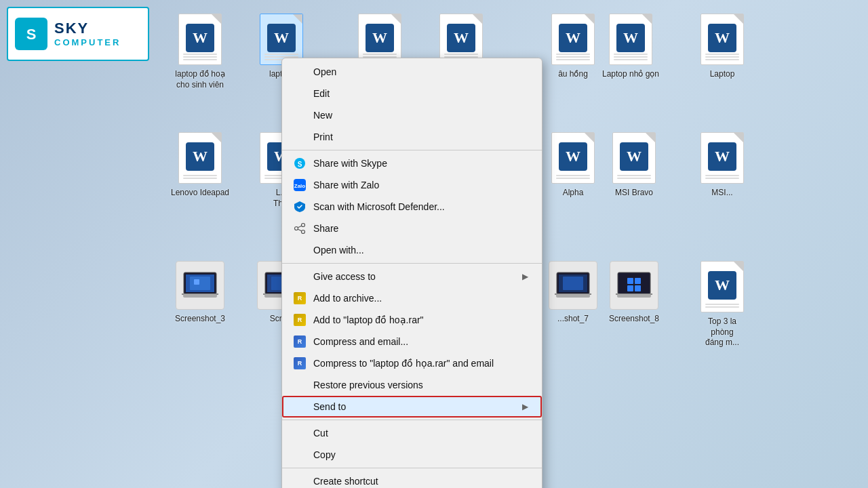  Describe the element at coordinates (420, 207) in the screenshot. I see `menu-label-scan: Scan with Microsoft Defender...` at that location.